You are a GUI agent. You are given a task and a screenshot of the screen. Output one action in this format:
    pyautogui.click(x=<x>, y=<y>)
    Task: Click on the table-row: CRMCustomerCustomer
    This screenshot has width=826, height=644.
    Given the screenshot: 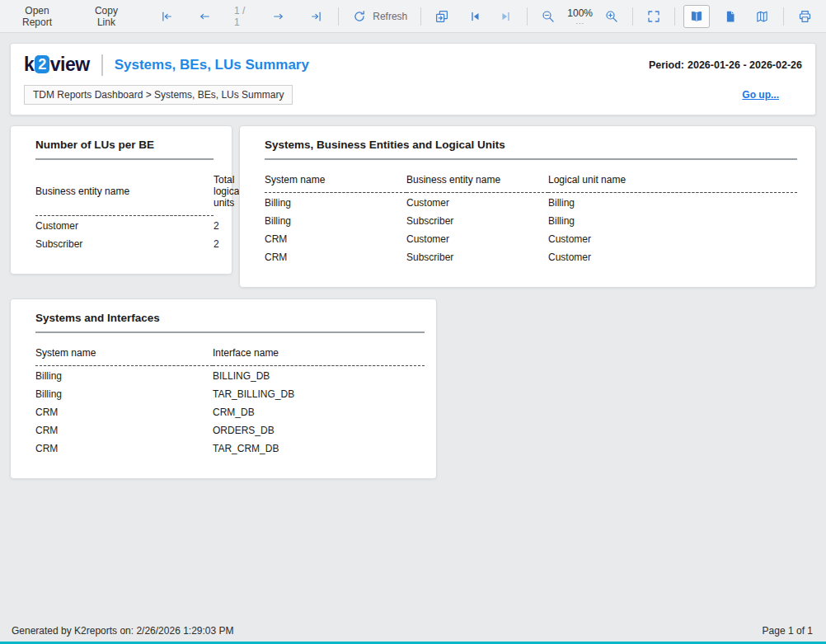 What is the action you would take?
    pyautogui.click(x=531, y=238)
    